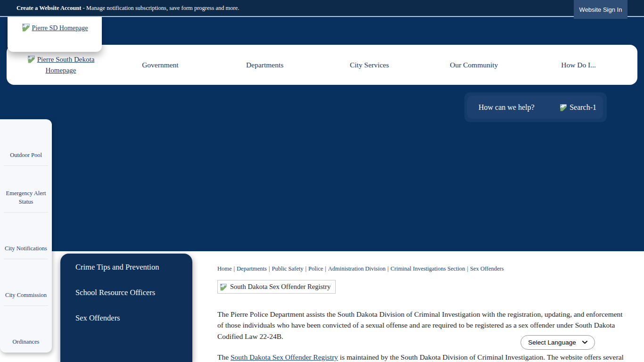 The height and width of the screenshot is (362, 644). Describe the element at coordinates (481, 357) in the screenshot. I see `paragraph-2-suffix: is maintained by the South Dakota Divisi…` at that location.